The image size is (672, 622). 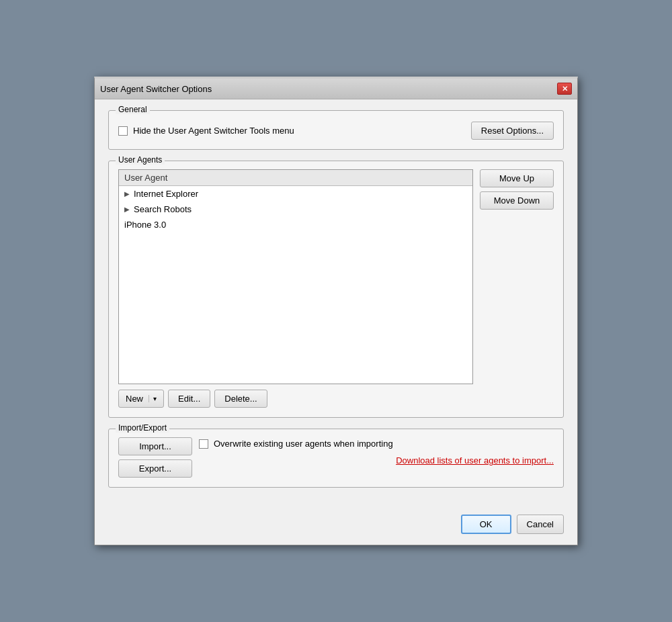 I want to click on edit-button: Edit..., so click(x=190, y=399).